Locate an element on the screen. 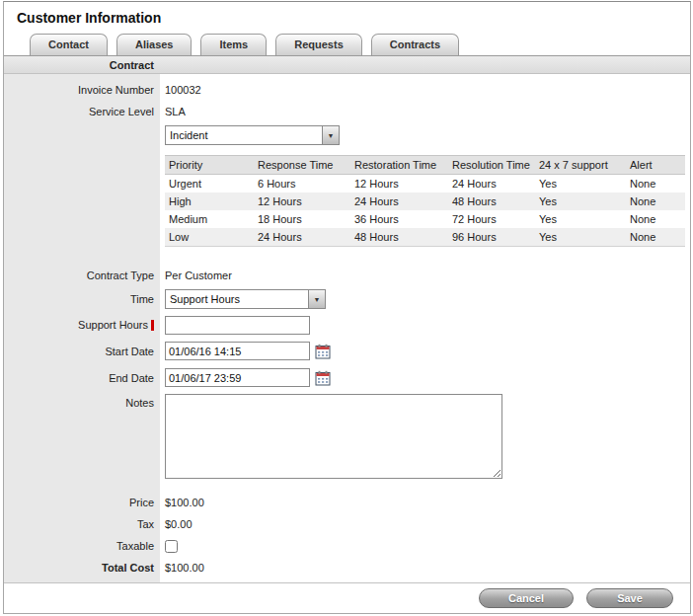 This screenshot has width=693, height=616. tab-items: Items is located at coordinates (233, 44).